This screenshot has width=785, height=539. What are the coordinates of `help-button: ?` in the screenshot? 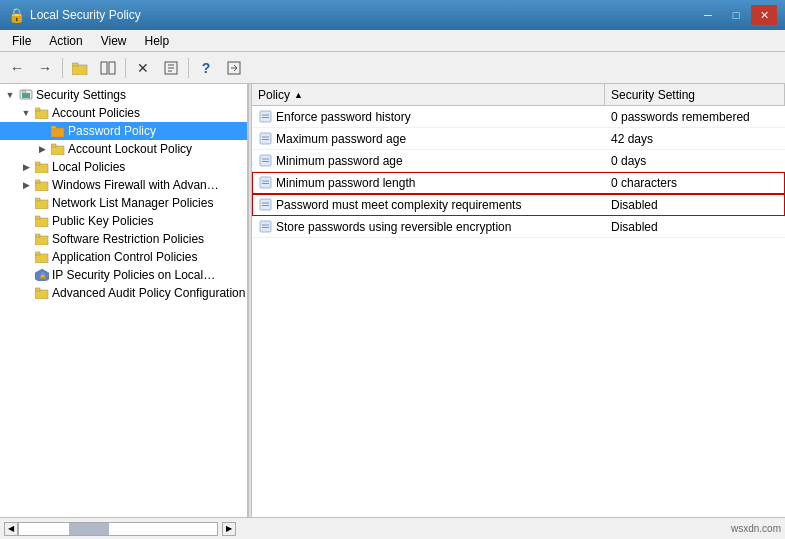 It's located at (206, 68).